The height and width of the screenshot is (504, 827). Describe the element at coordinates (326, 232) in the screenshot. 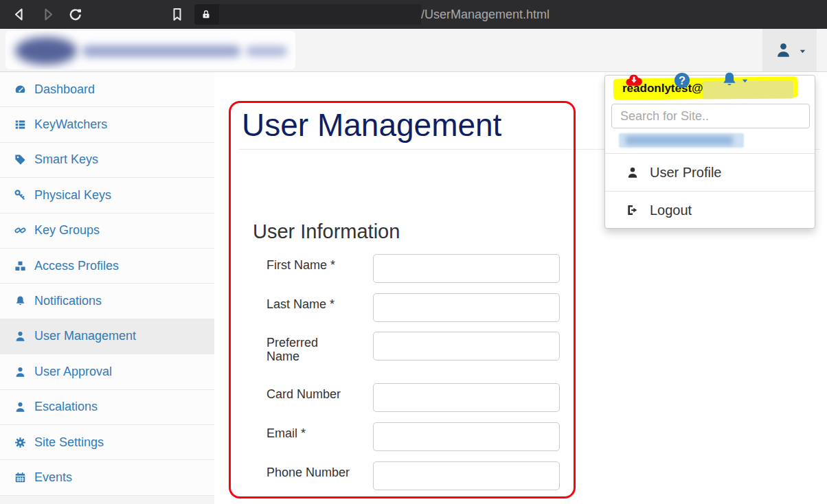

I see `section-title: User Information` at that location.